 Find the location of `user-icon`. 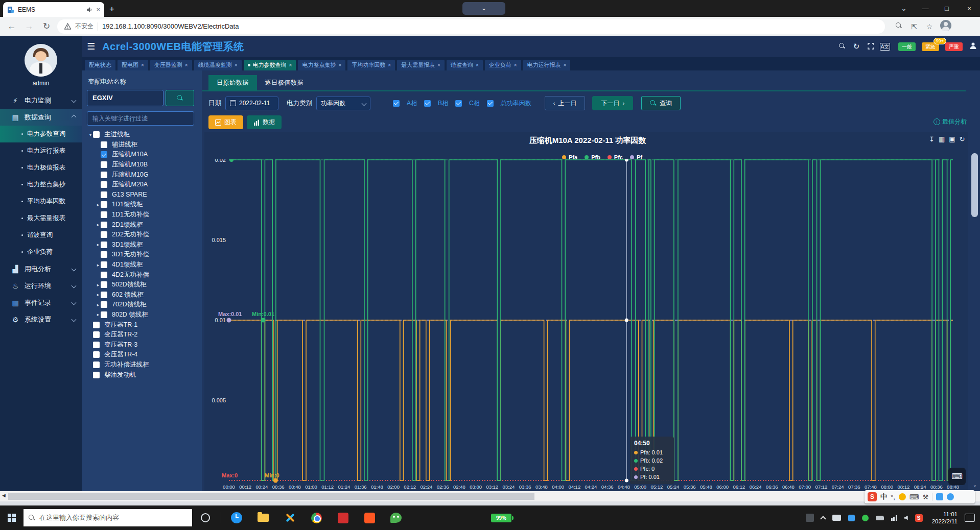

user-icon is located at coordinates (973, 46).